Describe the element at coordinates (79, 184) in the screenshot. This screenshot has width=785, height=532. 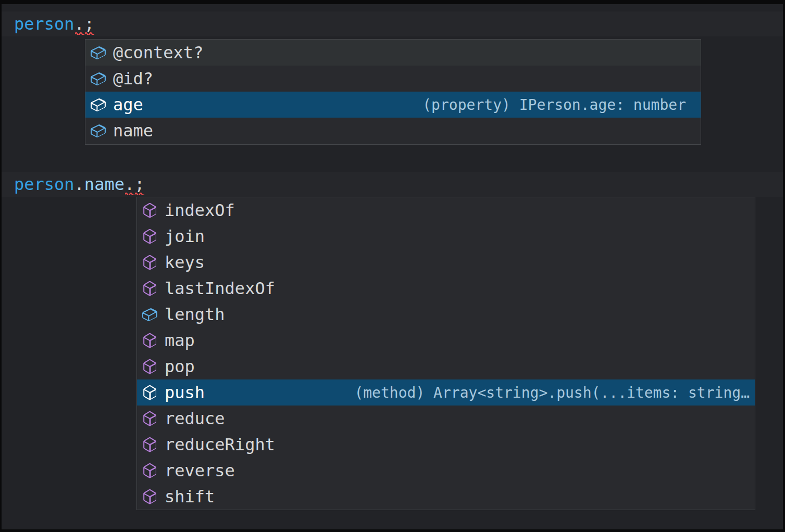
I see `code-token-punctuation: .` at that location.